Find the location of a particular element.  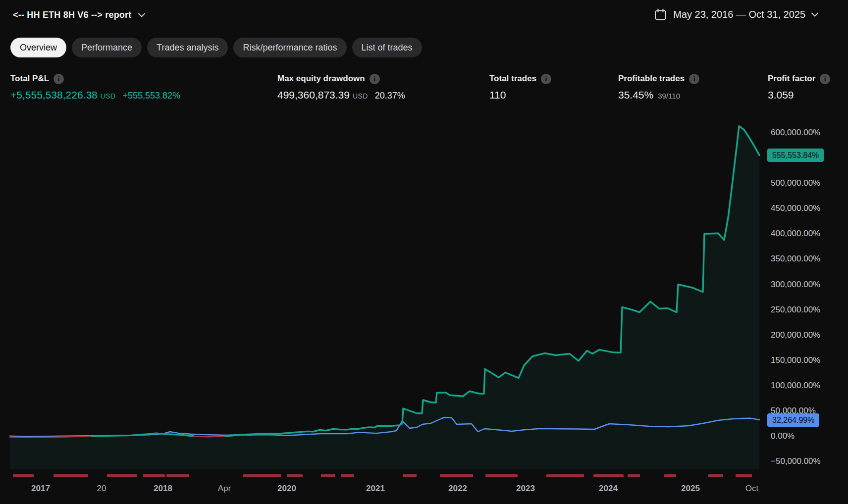

y-axis-label: 600,000.00% is located at coordinates (795, 133).